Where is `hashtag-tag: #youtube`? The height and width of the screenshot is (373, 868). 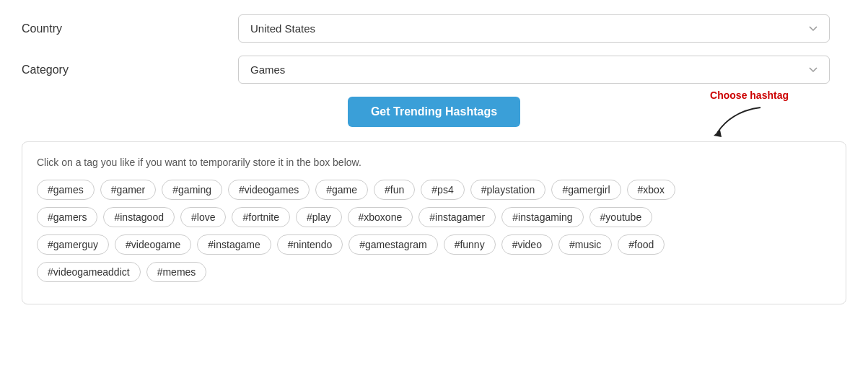
hashtag-tag: #youtube is located at coordinates (621, 217).